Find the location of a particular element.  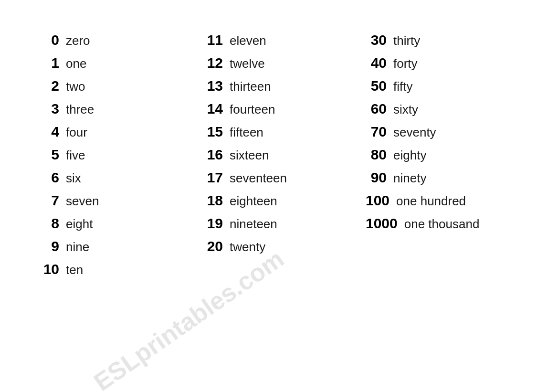

number-numeral: 18 is located at coordinates (216, 201).